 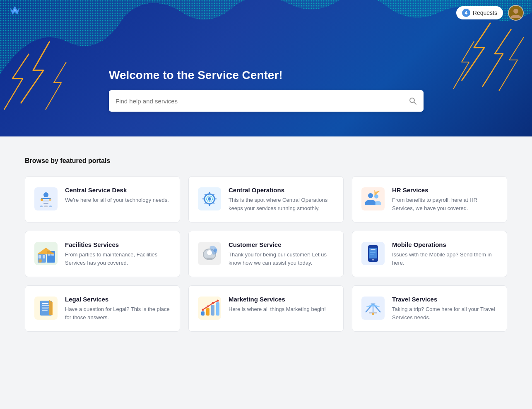 I want to click on portal-card-facilities-services: Facilities Services From parties to main…, so click(x=103, y=254).